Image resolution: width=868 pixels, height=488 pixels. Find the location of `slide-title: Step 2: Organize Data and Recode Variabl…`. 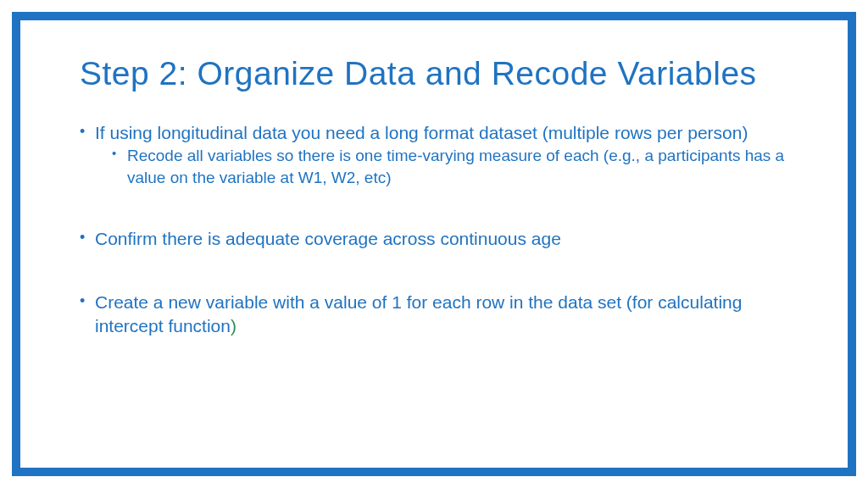

slide-title: Step 2: Organize Data and Recode Variabl… is located at coordinates (438, 75).